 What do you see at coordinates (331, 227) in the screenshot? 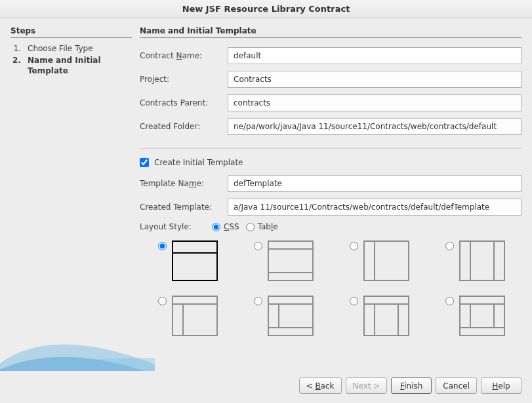
I see `row-layout-style: Layout Style: CSS Table` at bounding box center [331, 227].